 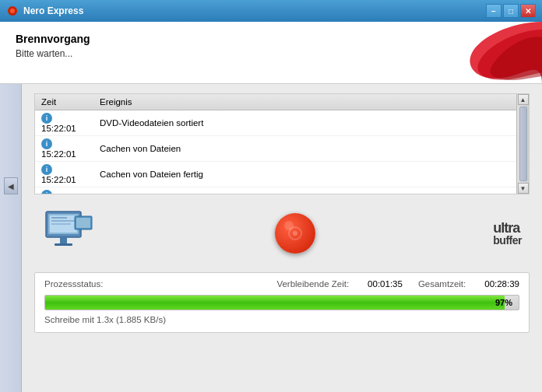 I want to click on log-event: DVD-Videodateien sortiert, so click(x=311, y=123).